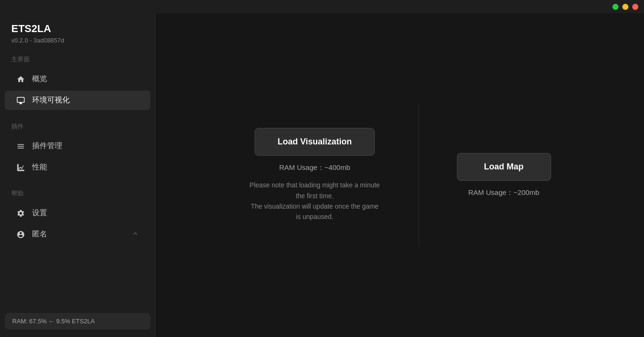 This screenshot has width=644, height=337. I want to click on gear-icon, so click(21, 213).